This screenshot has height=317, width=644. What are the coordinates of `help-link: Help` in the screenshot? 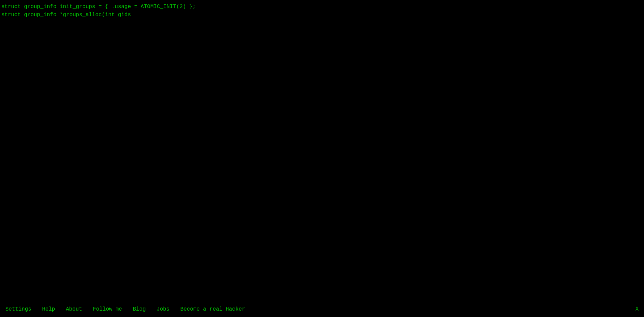 It's located at (49, 309).